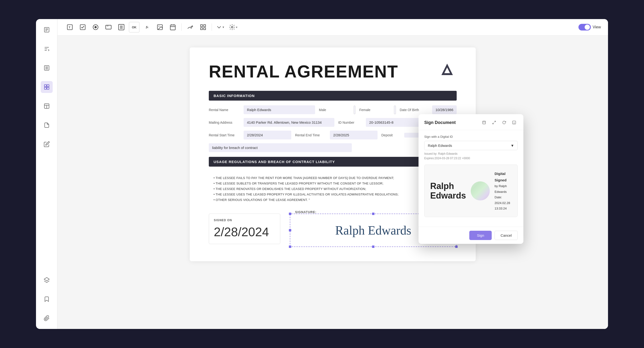  What do you see at coordinates (279, 110) in the screenshot?
I see `rental-name-field: Ralph Edwards` at bounding box center [279, 110].